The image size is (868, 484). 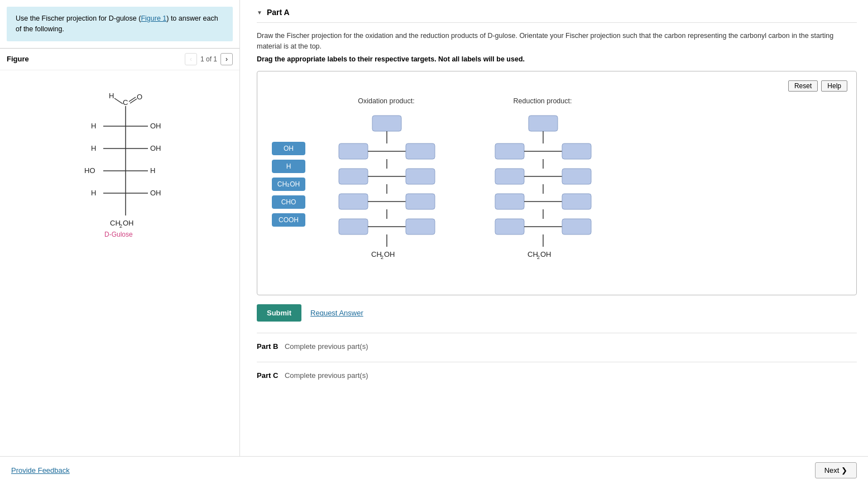 I want to click on part-c-section: Part C Complete previous part(s), so click(x=557, y=371).